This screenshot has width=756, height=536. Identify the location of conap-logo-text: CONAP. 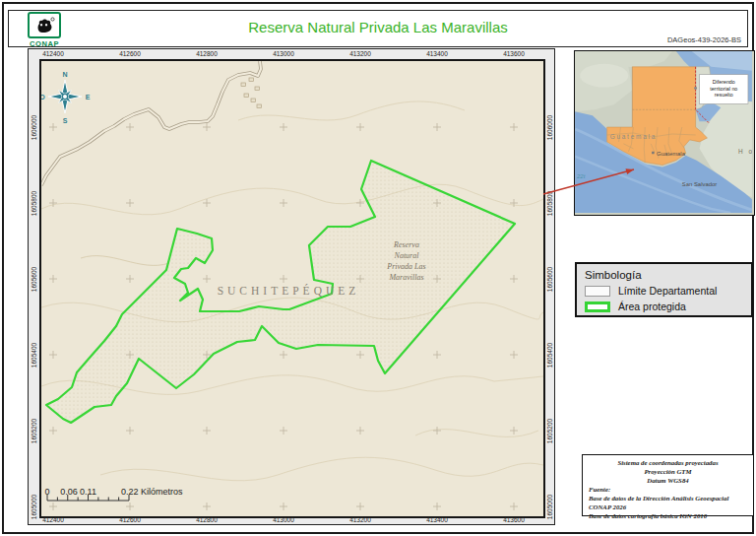
(44, 43).